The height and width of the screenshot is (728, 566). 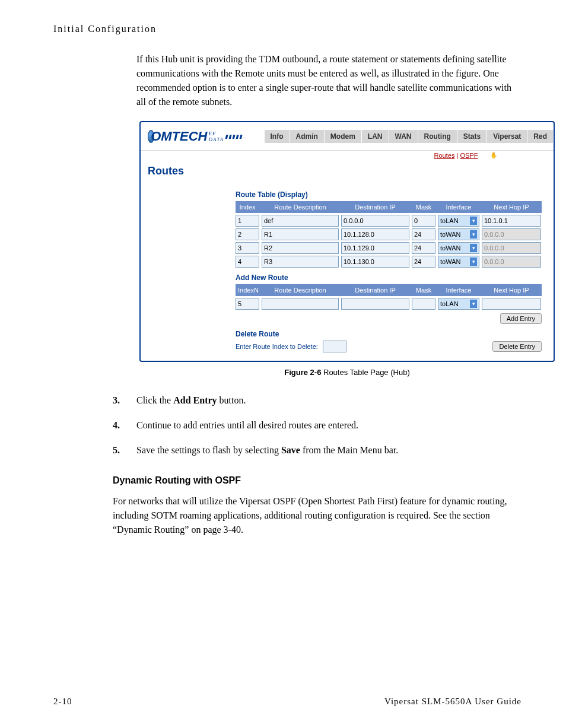 I want to click on add-desc-input, so click(x=300, y=304).